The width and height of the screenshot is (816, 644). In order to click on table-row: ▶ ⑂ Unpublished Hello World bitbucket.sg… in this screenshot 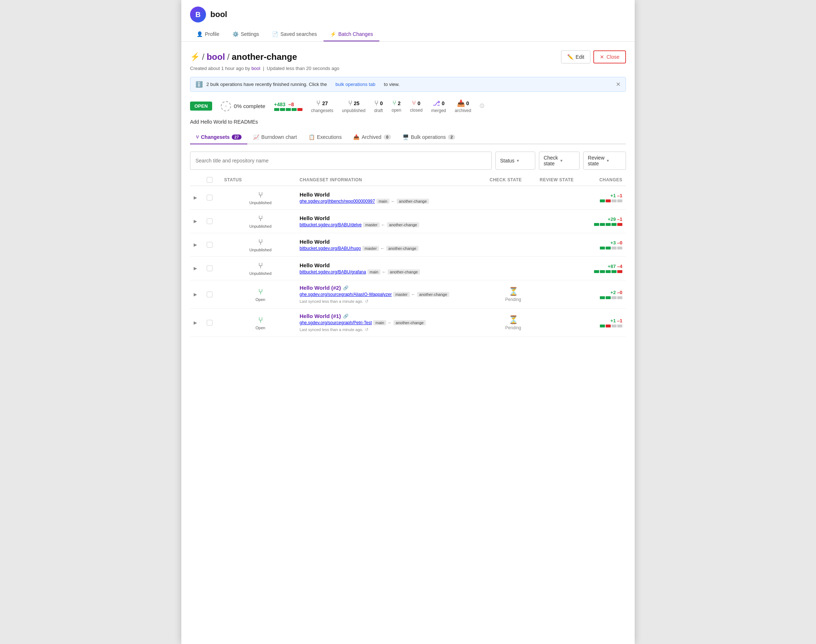, I will do `click(408, 245)`.